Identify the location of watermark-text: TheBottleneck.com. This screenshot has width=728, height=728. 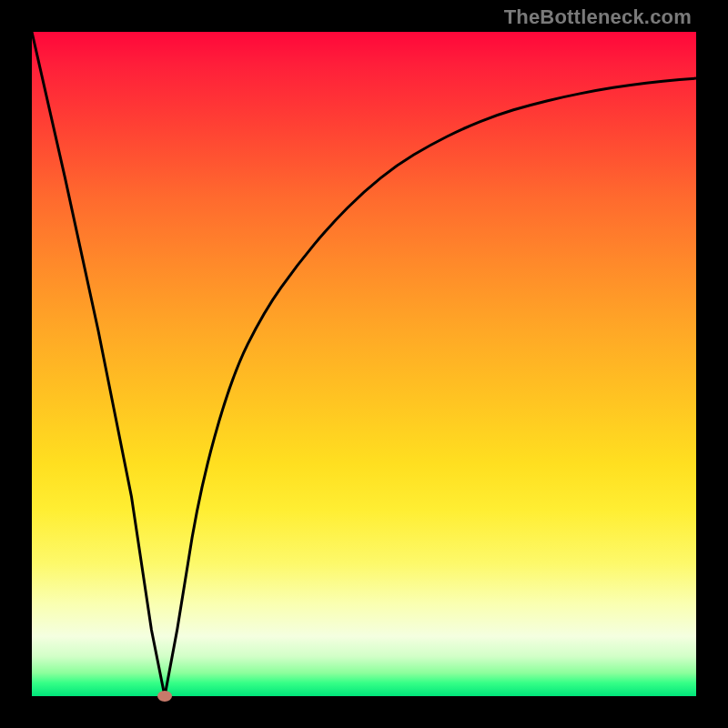
(598, 17).